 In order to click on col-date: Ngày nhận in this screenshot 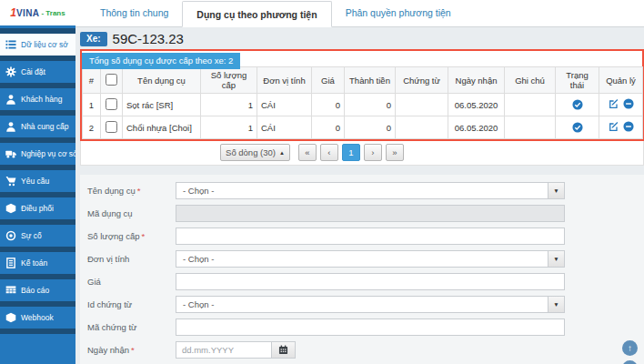, I will do `click(477, 80)`.